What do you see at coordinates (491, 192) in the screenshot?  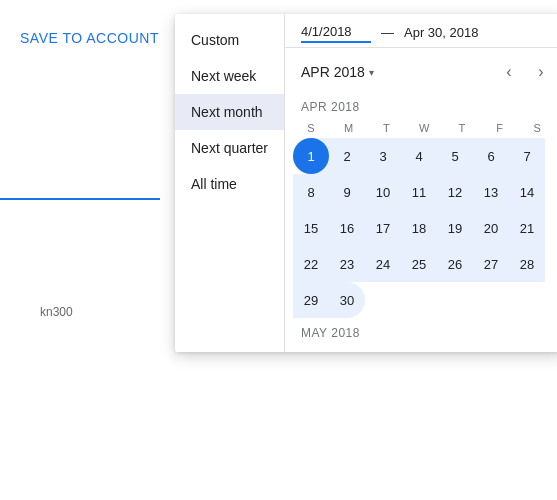 I see `day-apr-13: 13` at bounding box center [491, 192].